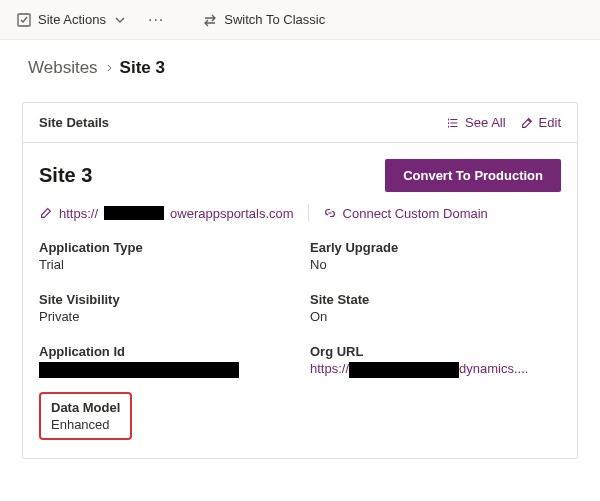  What do you see at coordinates (300, 176) in the screenshot?
I see `site-heading-row: Site 3 Convert To Production` at bounding box center [300, 176].